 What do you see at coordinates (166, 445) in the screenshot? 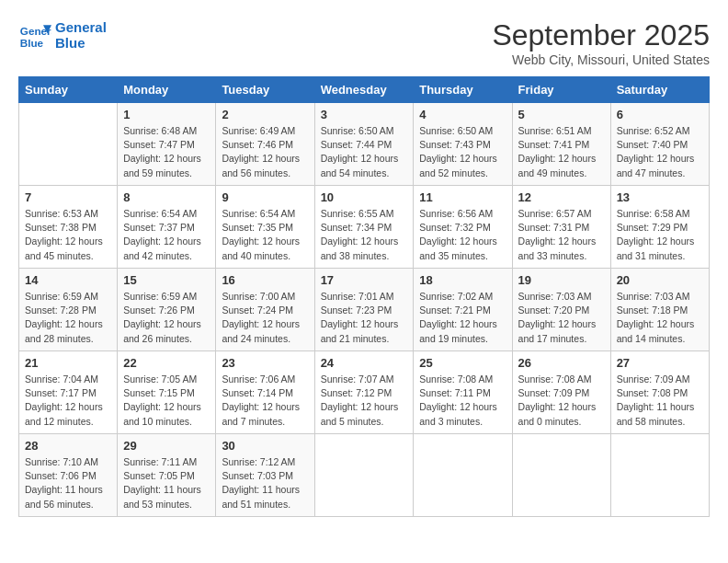
I see `day-number: 29` at bounding box center [166, 445].